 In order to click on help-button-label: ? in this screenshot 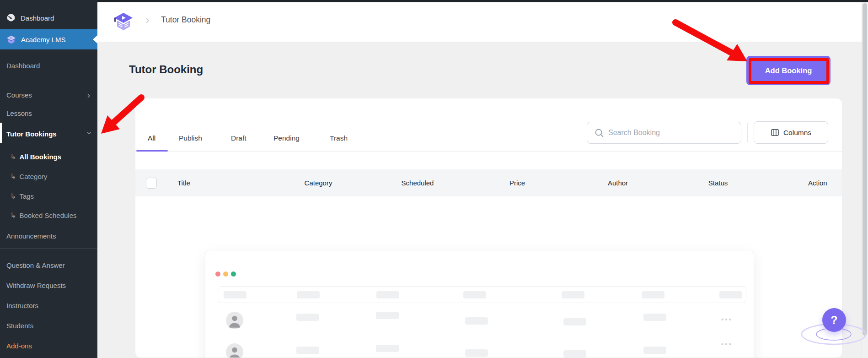, I will do `click(834, 320)`.